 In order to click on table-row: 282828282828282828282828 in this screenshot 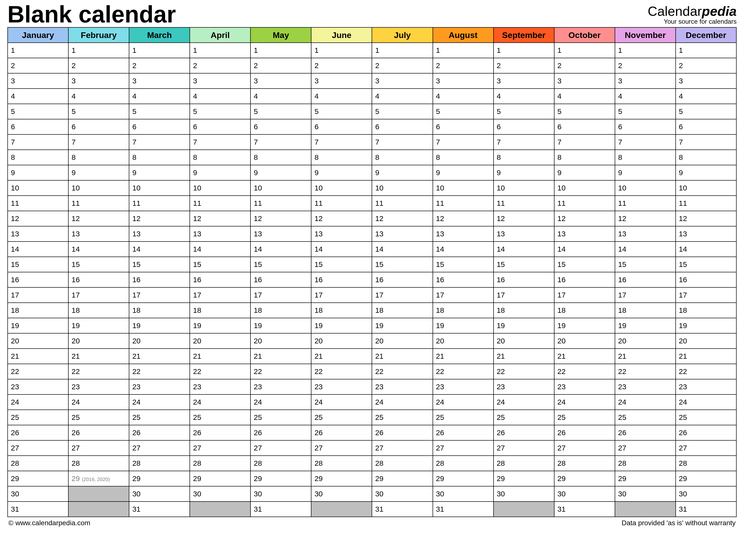, I will do `click(372, 463)`.